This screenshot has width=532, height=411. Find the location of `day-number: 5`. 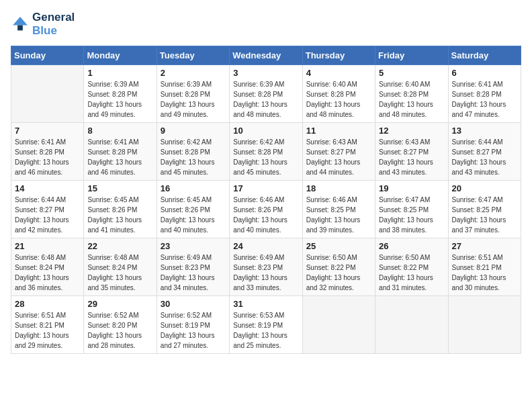

day-number: 5 is located at coordinates (411, 73).